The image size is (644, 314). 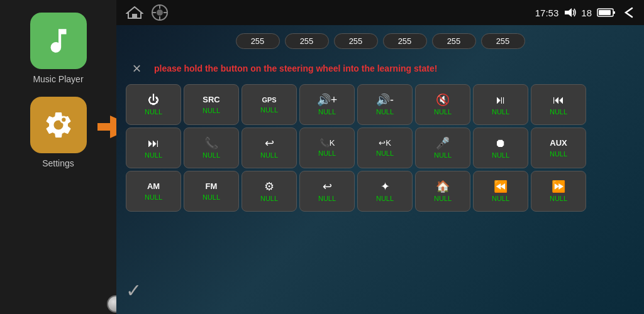 I want to click on rewind-button: ⏪ NULL, so click(x=501, y=191).